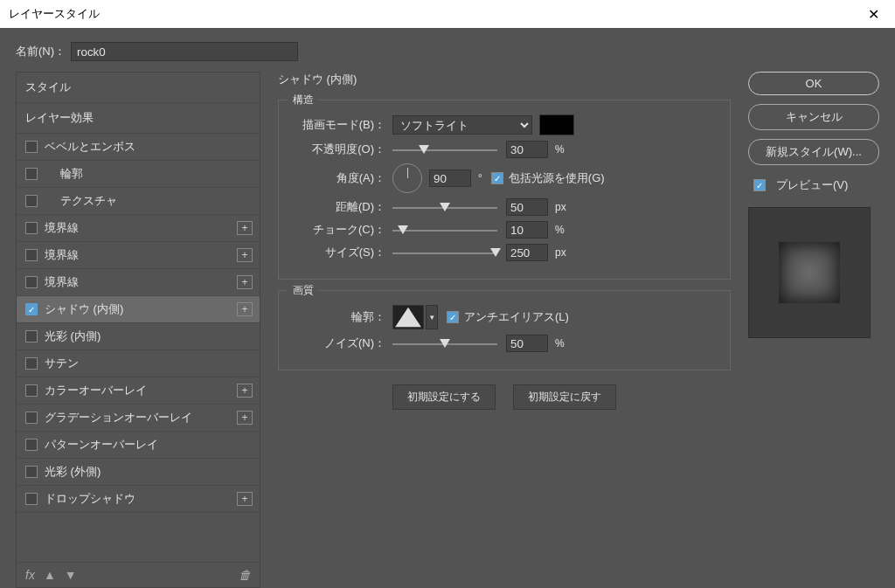 This screenshot has height=588, width=895. Describe the element at coordinates (338, 230) in the screenshot. I see `choke-label: チョーク(C)：` at that location.